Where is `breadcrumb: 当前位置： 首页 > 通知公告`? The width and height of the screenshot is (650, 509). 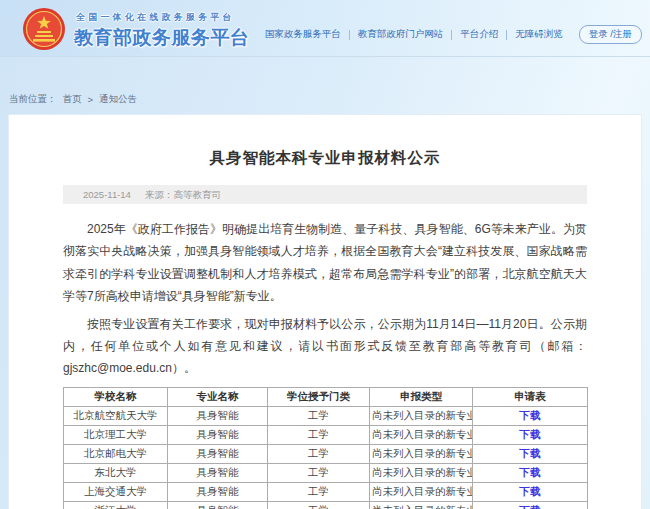
breadcrumb: 当前位置： 首页 > 通知公告 is located at coordinates (76, 100).